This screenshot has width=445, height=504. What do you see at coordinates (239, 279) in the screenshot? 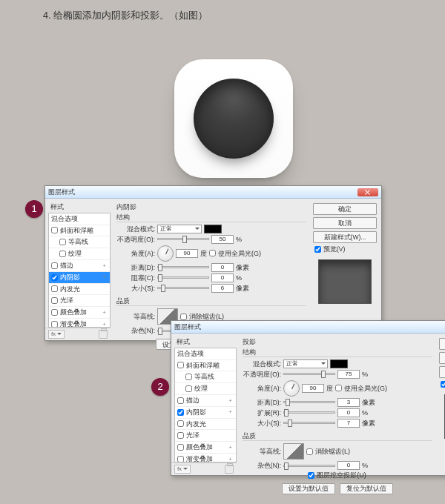
I see `choke-unit: %` at bounding box center [239, 279].